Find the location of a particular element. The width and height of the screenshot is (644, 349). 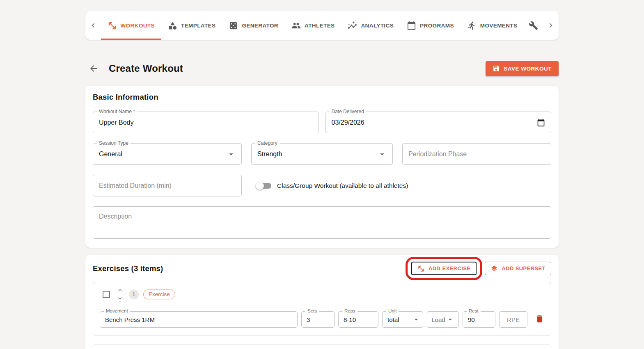

session-type-label: Session Type is located at coordinates (114, 143).